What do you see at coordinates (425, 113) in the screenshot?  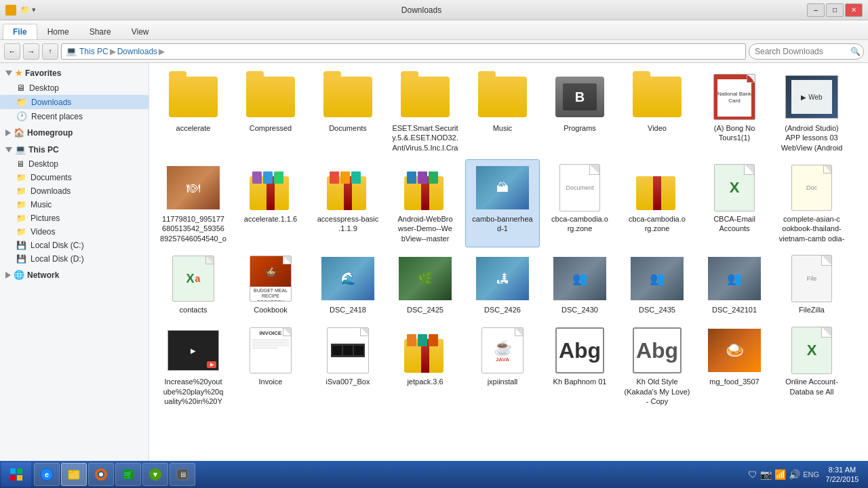 I see `list-item: ESET.Smart.Security.5.&.ESET.NOD32.AntiV…` at bounding box center [425, 113].